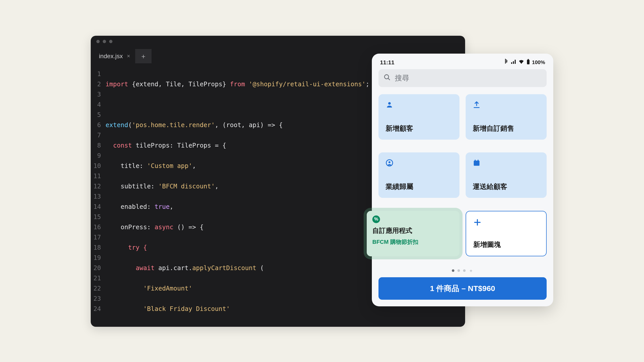 Image resolution: width=644 pixels, height=362 pixels. What do you see at coordinates (128, 56) in the screenshot?
I see `close-icon: ×` at bounding box center [128, 56].